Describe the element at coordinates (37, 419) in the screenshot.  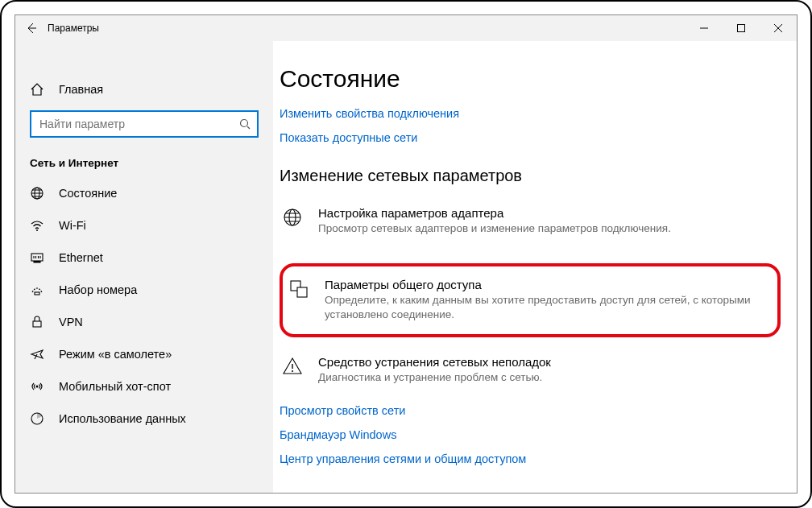
I see `data-usage-icon` at that location.